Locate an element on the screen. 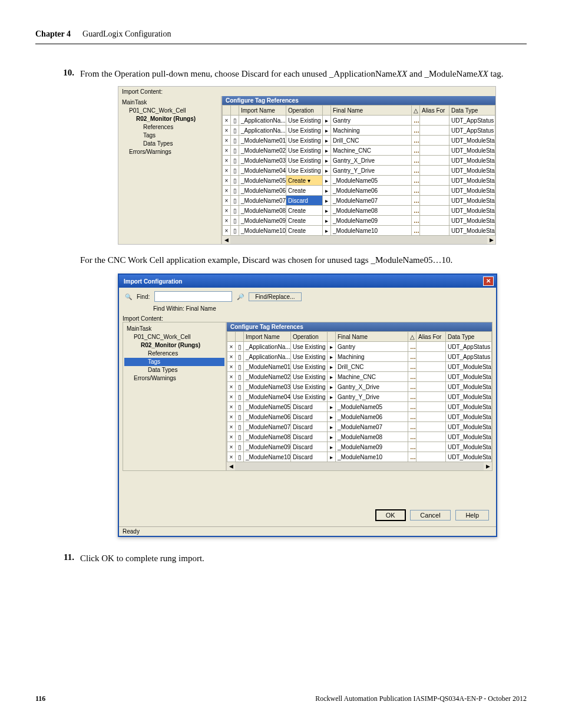 This screenshot has width=562, height=728. cell-import: _ModuleName01 is located at coordinates (267, 367).